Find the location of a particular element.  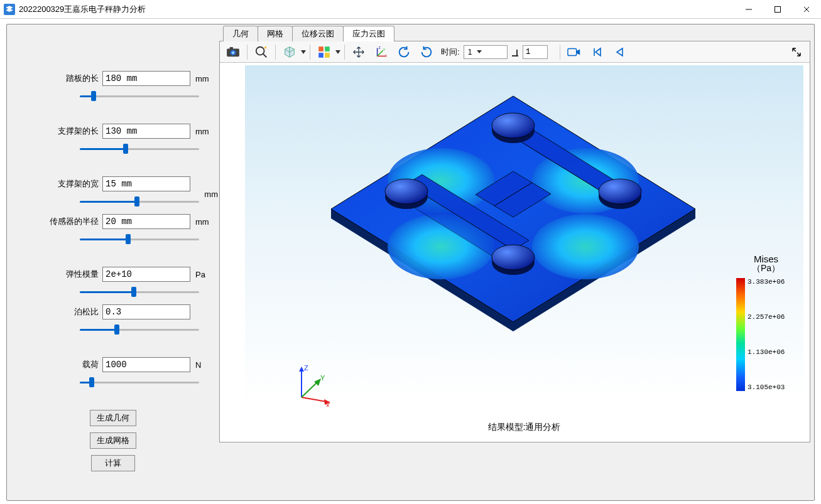

param-row: 支撑架的宽 is located at coordinates (113, 184).